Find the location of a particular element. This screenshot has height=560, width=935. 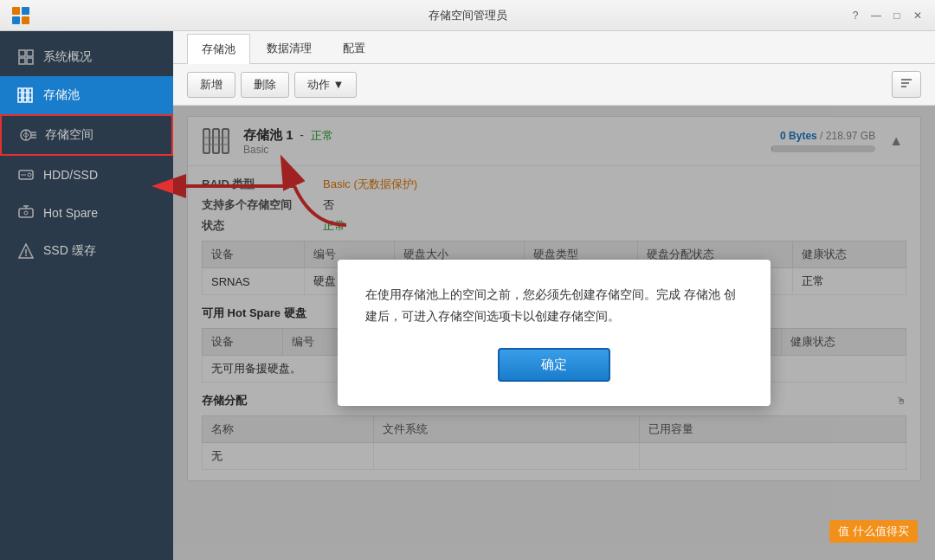

sidebar-item-system-overview: 系统概况 is located at coordinates (87, 57).